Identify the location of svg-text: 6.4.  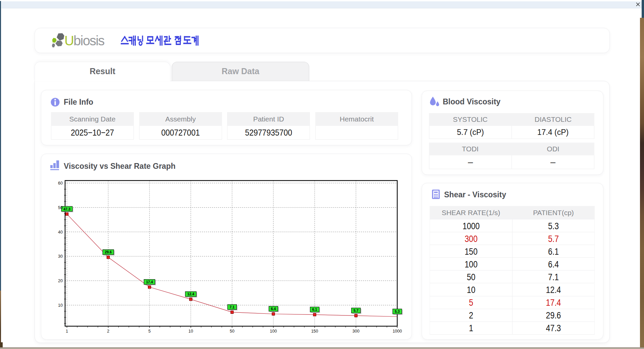
(274, 309).